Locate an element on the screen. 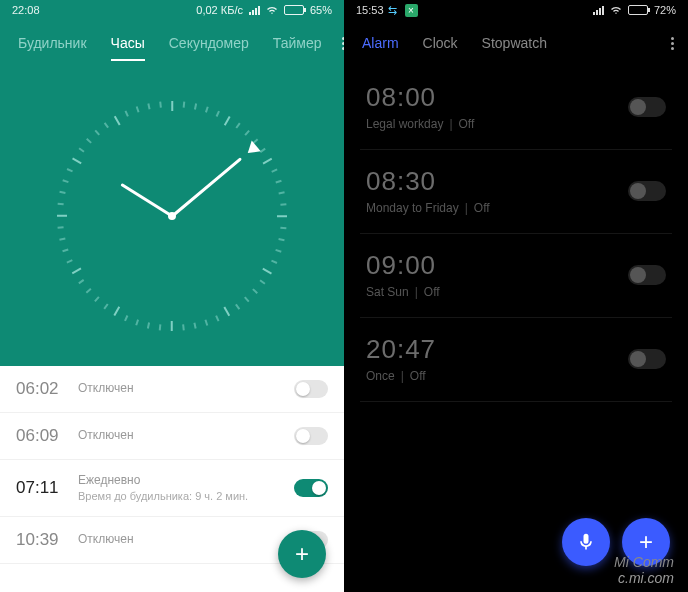  status-badge-icon: × is located at coordinates (412, 10).